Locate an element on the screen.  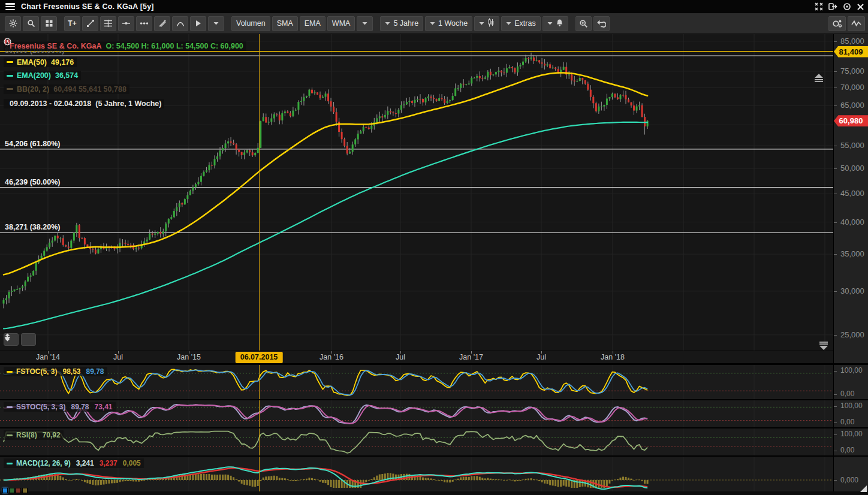
price-axis-label: 70,000 is located at coordinates (852, 87).